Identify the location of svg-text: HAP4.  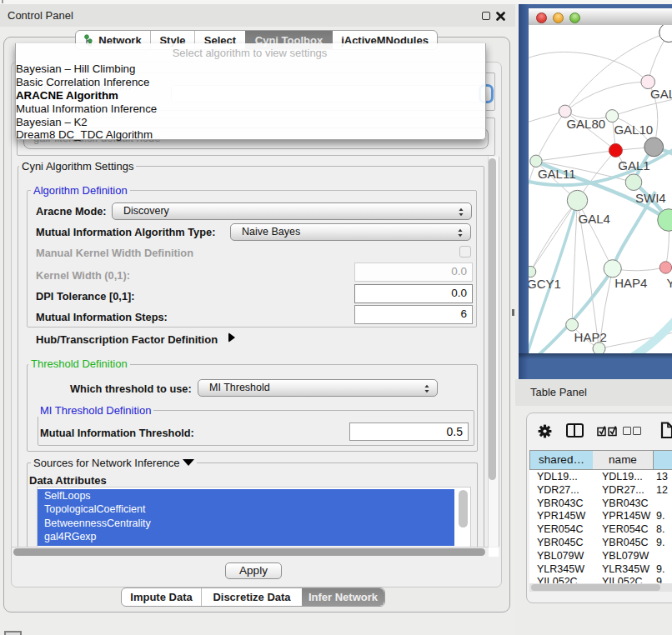
(630, 283).